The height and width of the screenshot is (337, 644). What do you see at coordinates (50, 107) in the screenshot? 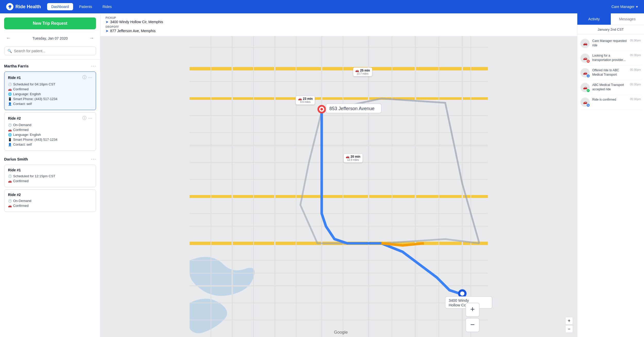
I see `patient-section-0: Martha Farris ⋯ Ride #1 ⓘ ⋯ 🕐 Scheduled …` at bounding box center [50, 107].